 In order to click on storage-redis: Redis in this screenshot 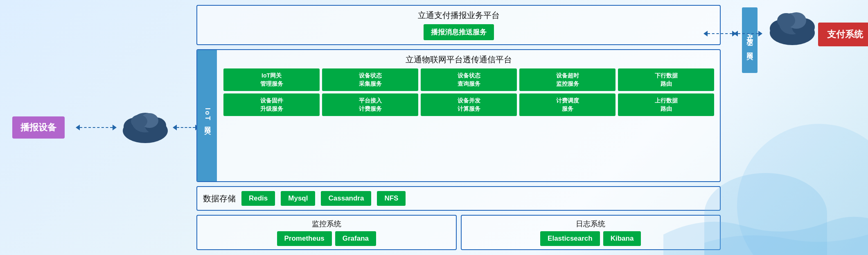, I will do `click(258, 198)`.